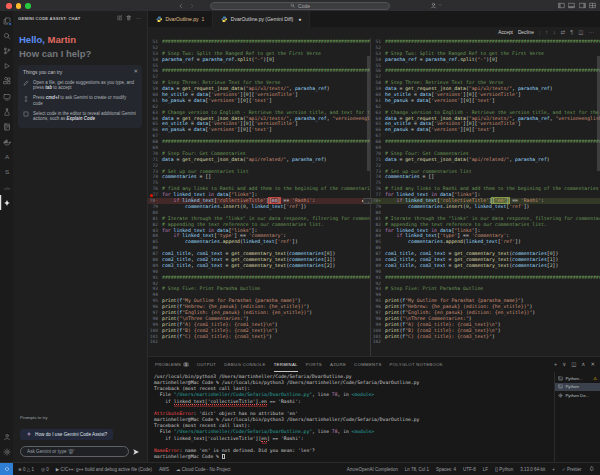  Describe the element at coordinates (80, 42) in the screenshot. I see `chat-greeting: Hello, Martin How can I help?` at that location.